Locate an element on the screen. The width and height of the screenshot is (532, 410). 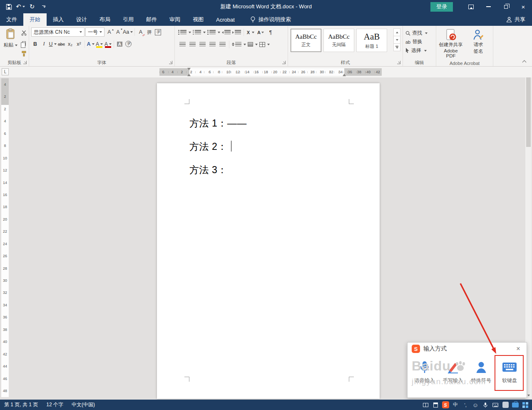
tell-me-search: 操作说明搜索 is located at coordinates (271, 20).